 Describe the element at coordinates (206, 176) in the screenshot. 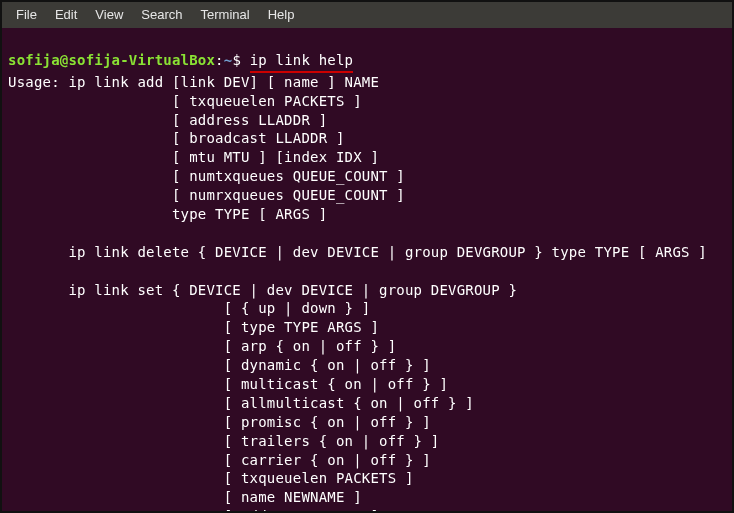

I see `output-line: [ numtxqueues QUEUE_COUNT ]` at that location.